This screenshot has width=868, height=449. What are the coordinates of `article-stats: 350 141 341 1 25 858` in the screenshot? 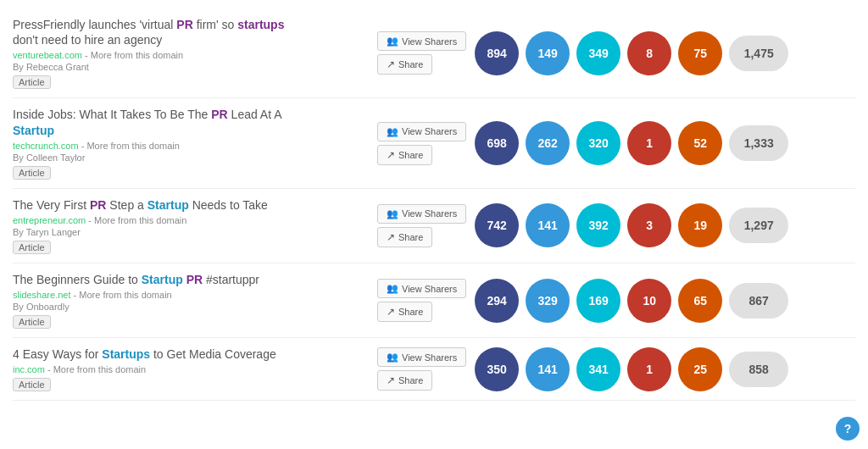 It's located at (665, 369).